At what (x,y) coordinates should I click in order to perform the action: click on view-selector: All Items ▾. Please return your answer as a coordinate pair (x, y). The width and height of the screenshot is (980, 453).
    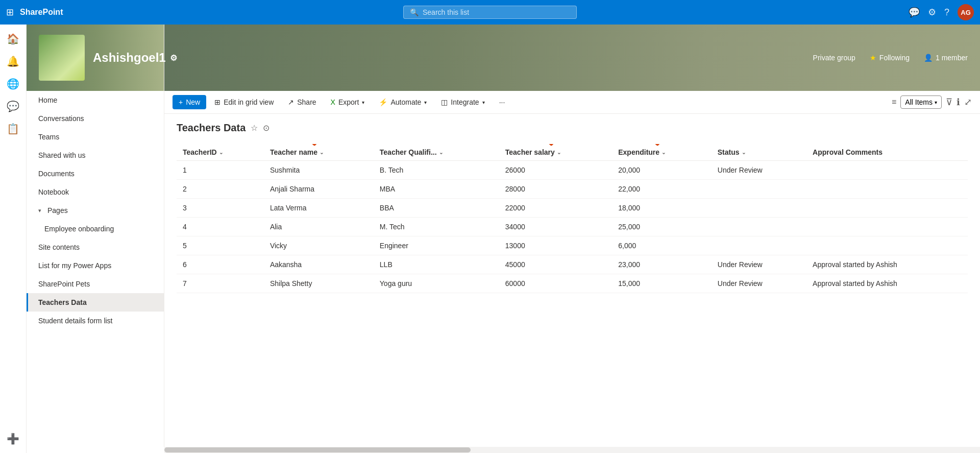
    Looking at the image, I should click on (921, 102).